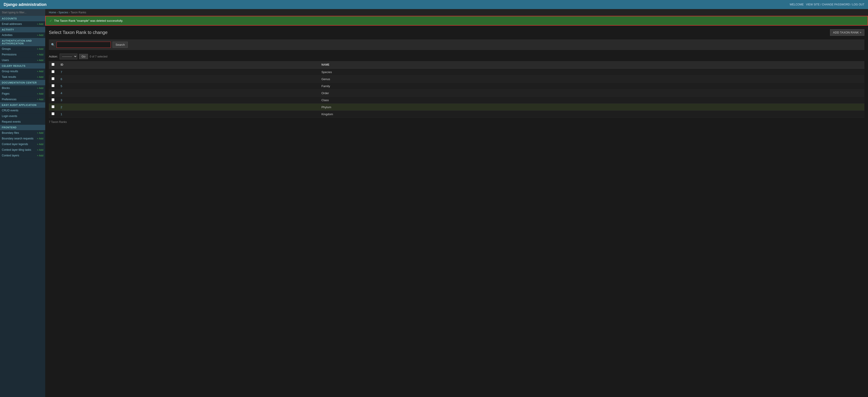  I want to click on row-name: Species, so click(592, 72).